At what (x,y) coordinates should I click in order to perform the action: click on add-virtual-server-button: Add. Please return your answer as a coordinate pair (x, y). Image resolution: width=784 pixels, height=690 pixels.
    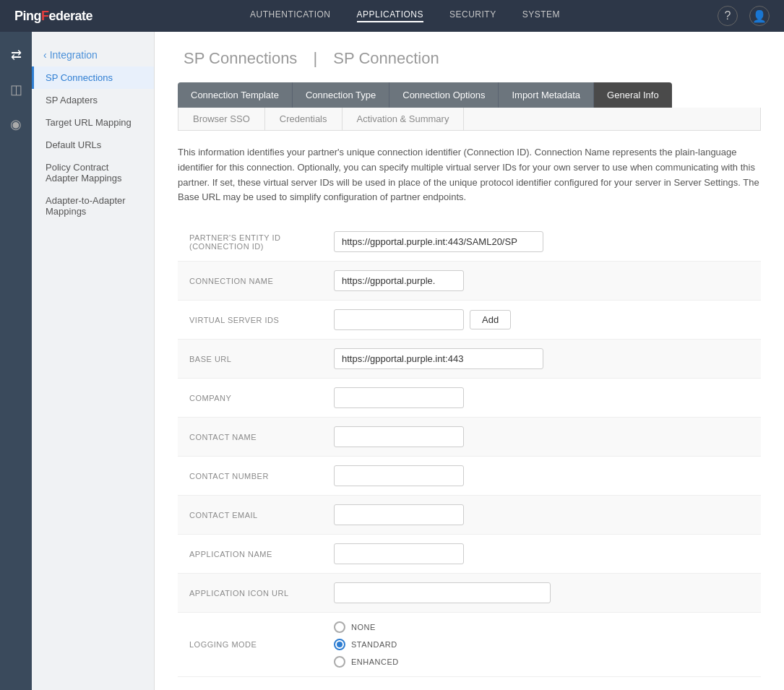
    Looking at the image, I should click on (490, 319).